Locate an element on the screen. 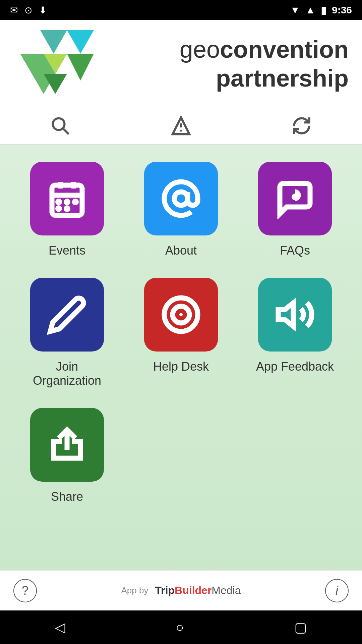 The width and height of the screenshot is (362, 644). about-label: About is located at coordinates (181, 251).